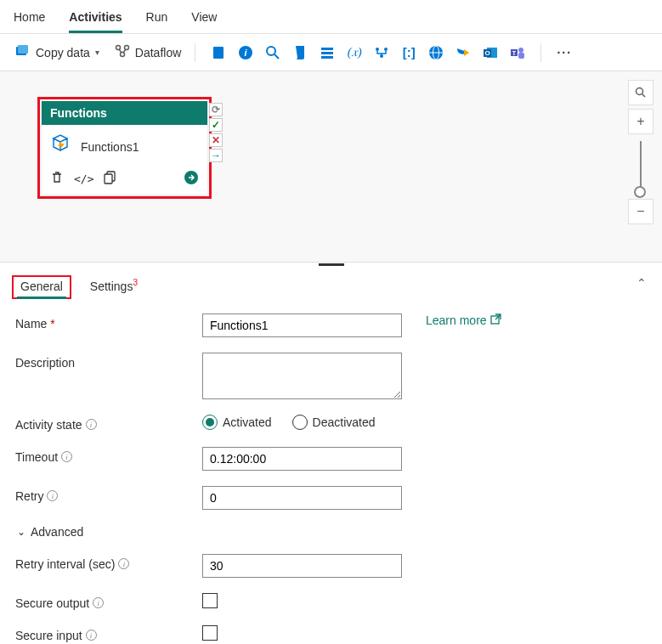  What do you see at coordinates (109, 322) in the screenshot?
I see `name-label: Name *` at bounding box center [109, 322].